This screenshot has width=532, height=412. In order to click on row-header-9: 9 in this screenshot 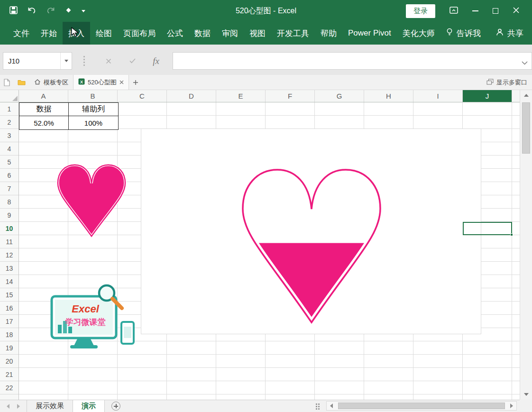, I will do `click(9, 215)`.